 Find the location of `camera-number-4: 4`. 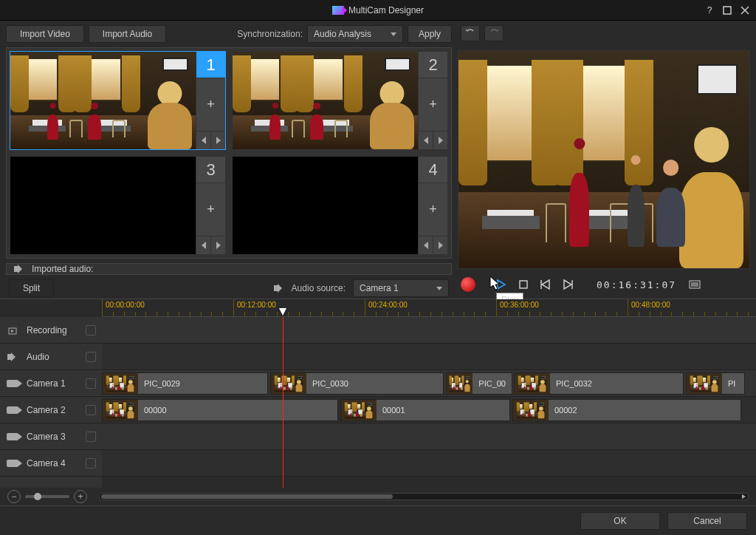

camera-number-4: 4 is located at coordinates (433, 170).